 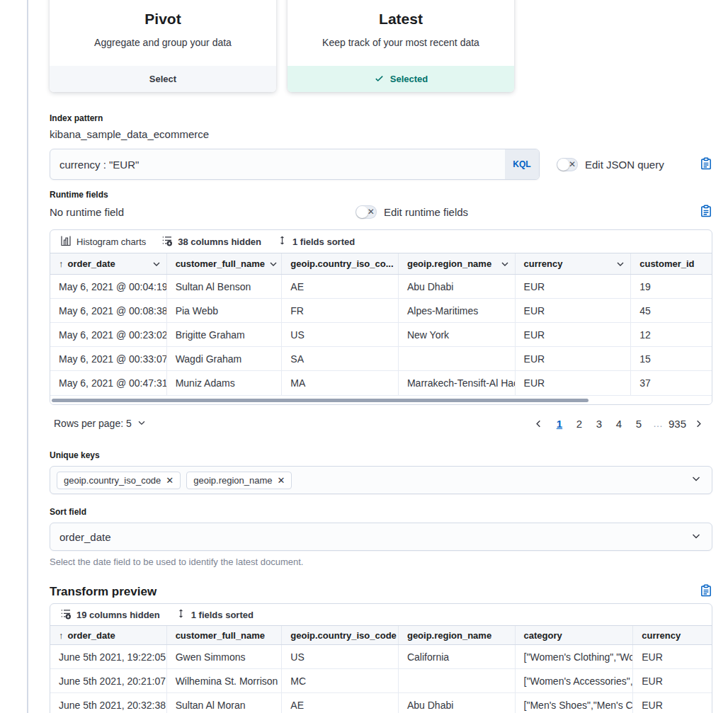 I want to click on horizontal-scrollbar-track, so click(x=381, y=399).